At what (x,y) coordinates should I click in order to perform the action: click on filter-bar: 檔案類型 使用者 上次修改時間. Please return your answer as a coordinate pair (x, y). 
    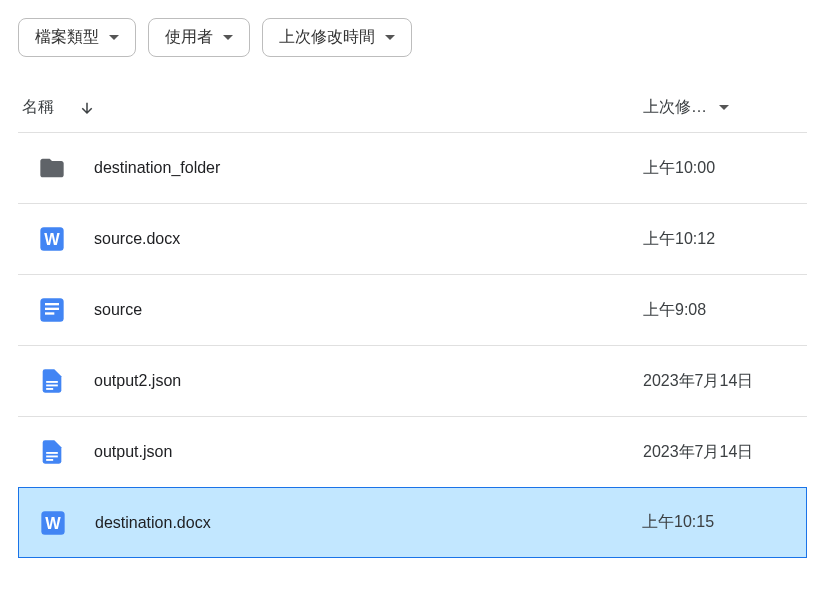
    Looking at the image, I should click on (412, 38).